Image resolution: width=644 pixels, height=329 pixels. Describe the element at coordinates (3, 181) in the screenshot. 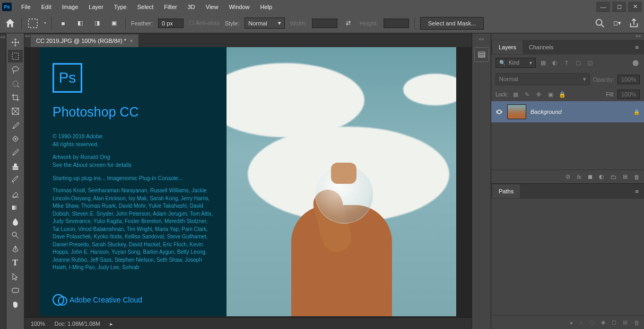

I see `toolbar-collapse: ««` at that location.